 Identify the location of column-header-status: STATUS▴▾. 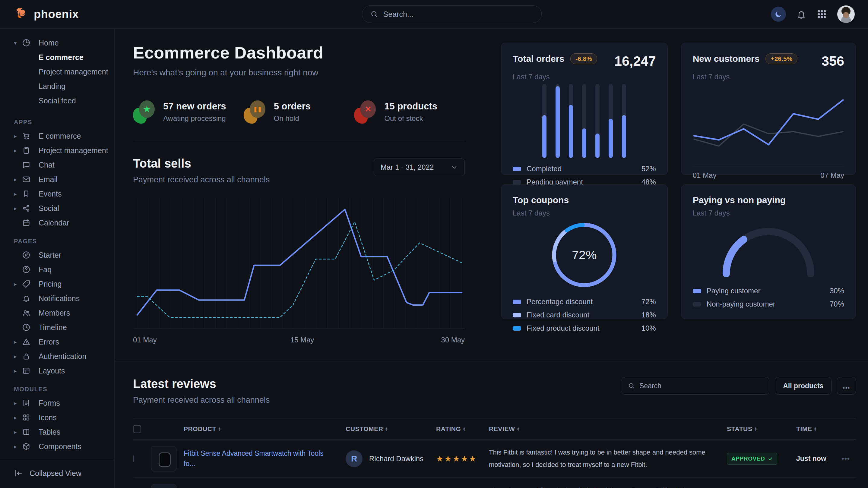
(762, 429).